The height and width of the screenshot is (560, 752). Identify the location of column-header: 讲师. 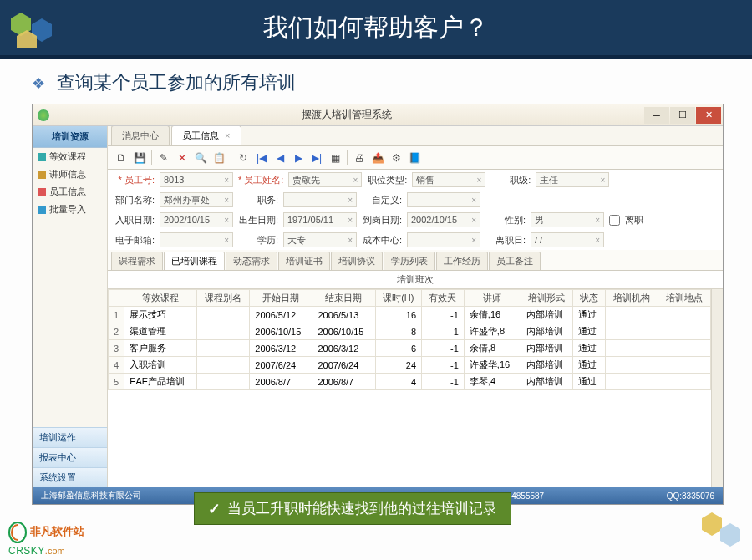
(492, 298).